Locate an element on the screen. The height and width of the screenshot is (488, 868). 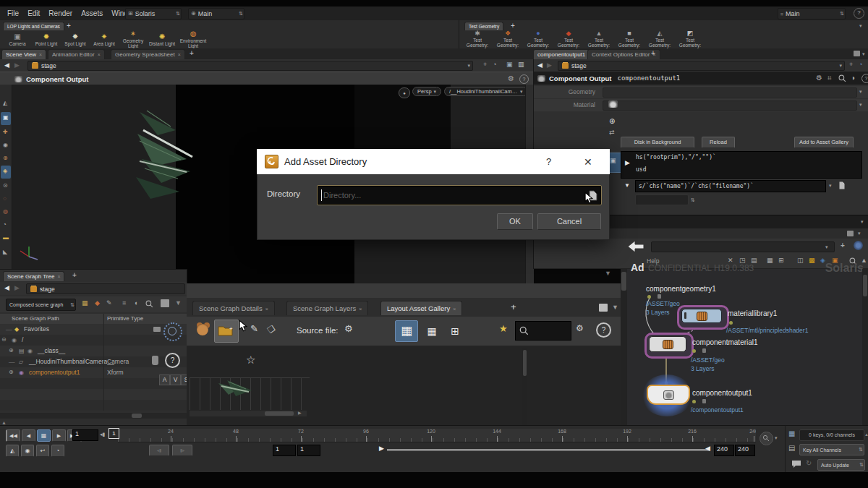
shelf-tool-area-light: ✷Area Light is located at coordinates (104, 40).